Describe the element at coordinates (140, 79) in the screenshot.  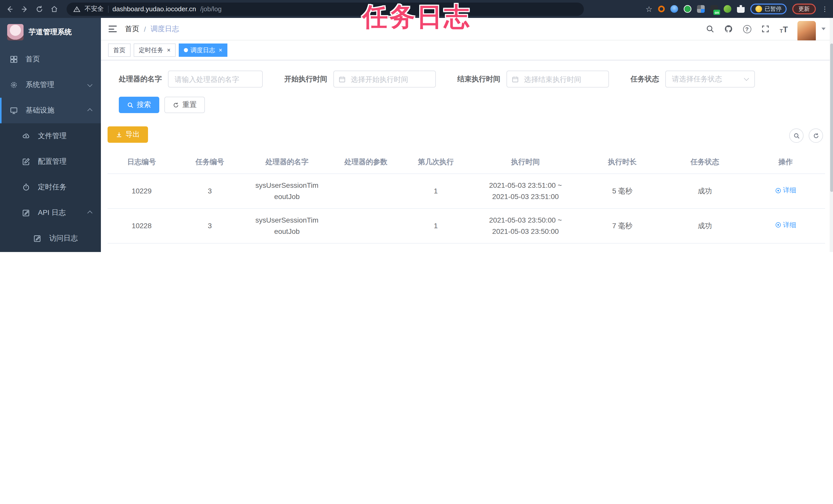
I see `filter-label: 处理器的名字` at that location.